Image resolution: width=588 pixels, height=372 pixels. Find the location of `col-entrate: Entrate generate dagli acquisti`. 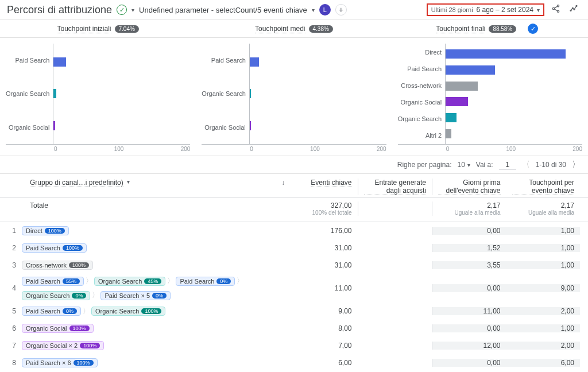

col-entrate: Entrate generate dagli acquisti is located at coordinates (395, 187).